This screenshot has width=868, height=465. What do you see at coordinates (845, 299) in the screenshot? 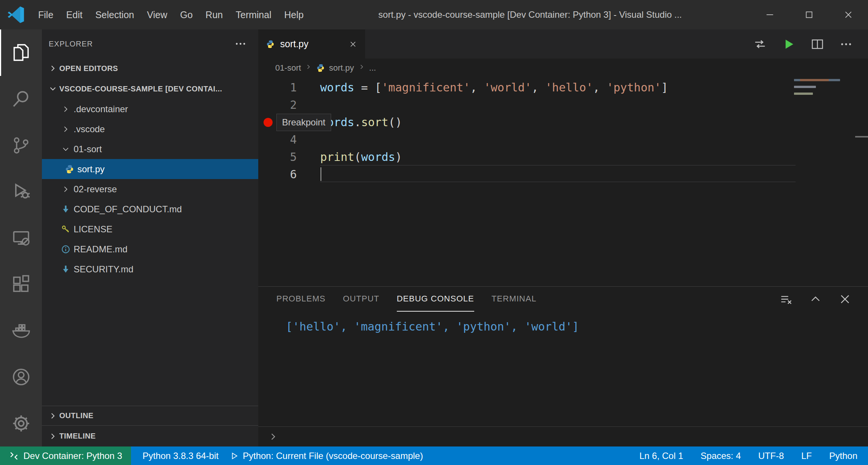
I see `close-panel-icon` at bounding box center [845, 299].